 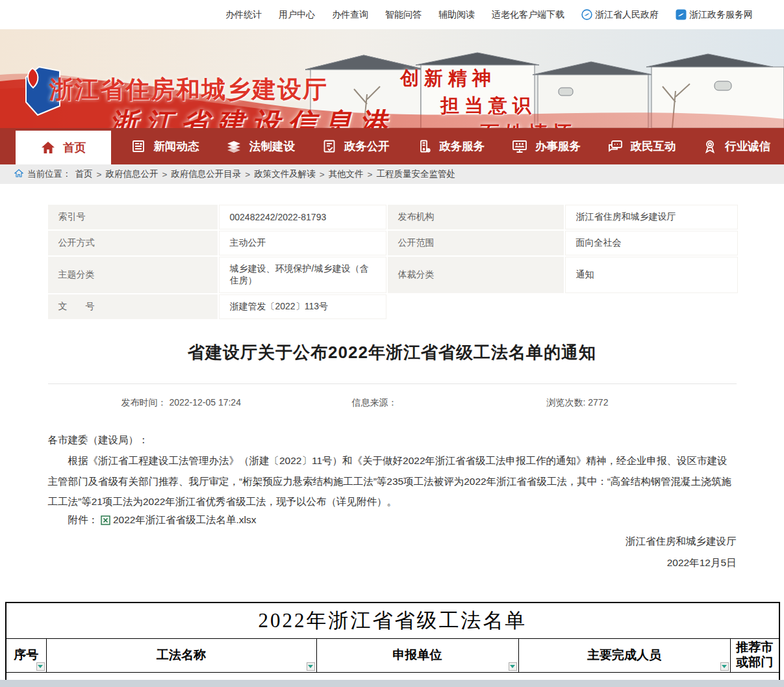 What do you see at coordinates (710, 146) in the screenshot?
I see `medal-icon` at bounding box center [710, 146].